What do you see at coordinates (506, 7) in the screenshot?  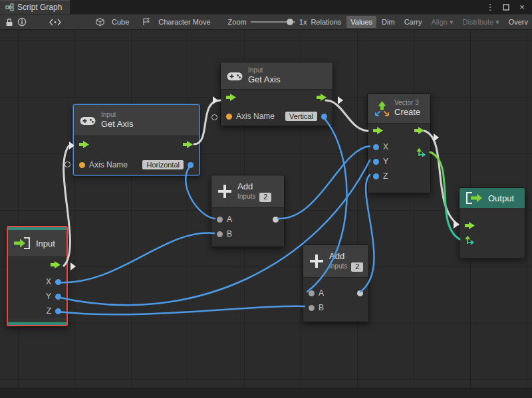 I see `maximize-icon` at bounding box center [506, 7].